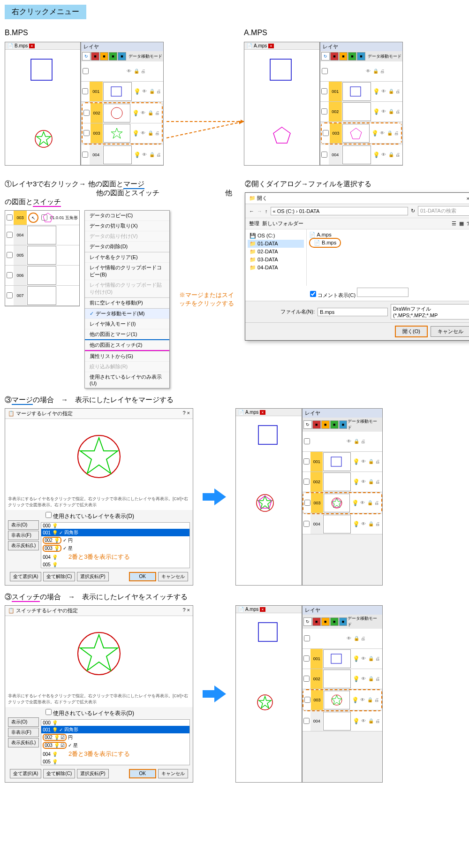 The width and height of the screenshot is (469, 868). I want to click on menu-switch: 他の図面とスイッチ(2), so click(127, 345).